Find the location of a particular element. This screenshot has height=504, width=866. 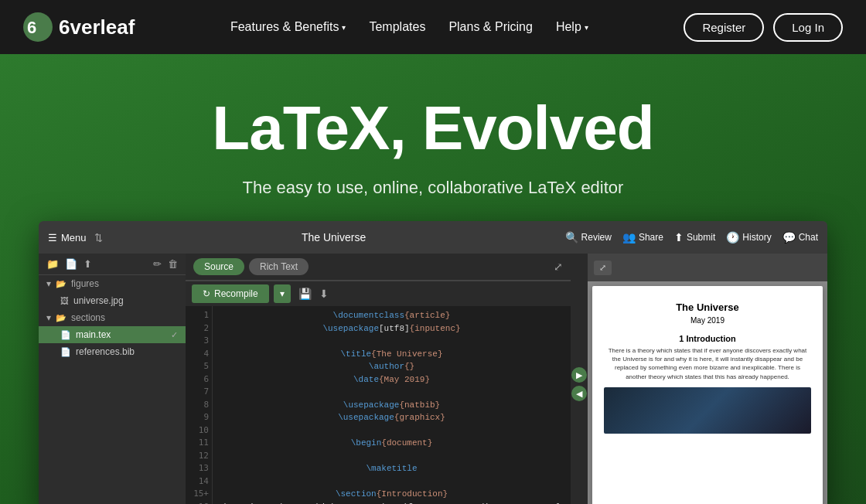

nav-features: Features & Benefits ▾ is located at coordinates (288, 27).